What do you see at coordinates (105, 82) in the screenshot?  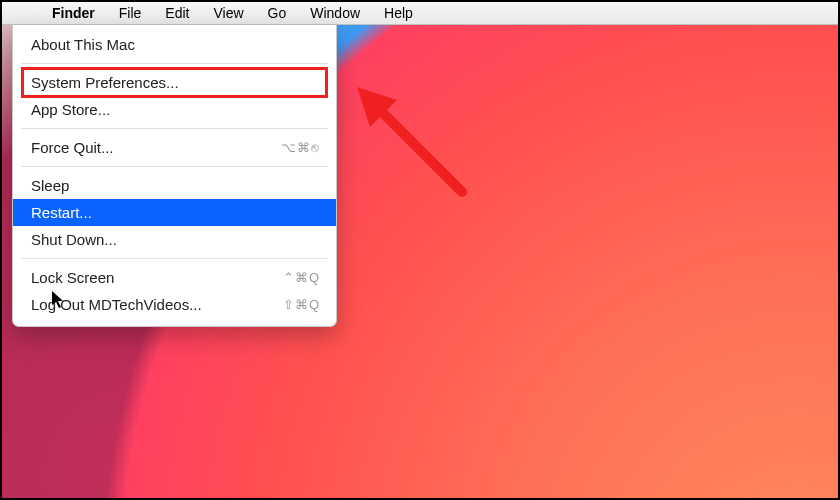 I see `menu-item-label: System Preferences...` at bounding box center [105, 82].